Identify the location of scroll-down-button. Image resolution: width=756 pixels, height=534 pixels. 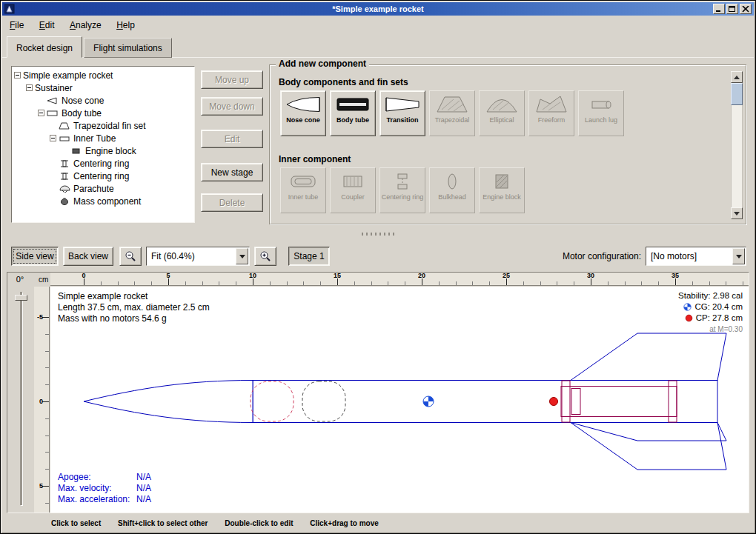
(737, 213).